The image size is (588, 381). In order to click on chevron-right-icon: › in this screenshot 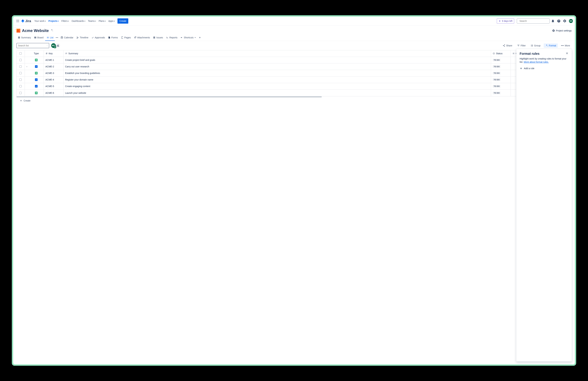, I will do `click(27, 67)`.